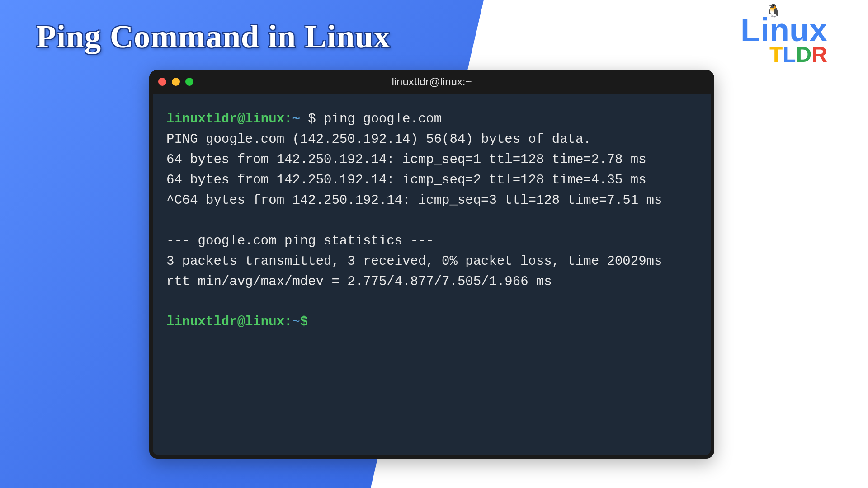 The height and width of the screenshot is (488, 868). What do you see at coordinates (432, 323) in the screenshot?
I see `terminal-prompt-line: linuxtldr@linux:~$` at bounding box center [432, 323].